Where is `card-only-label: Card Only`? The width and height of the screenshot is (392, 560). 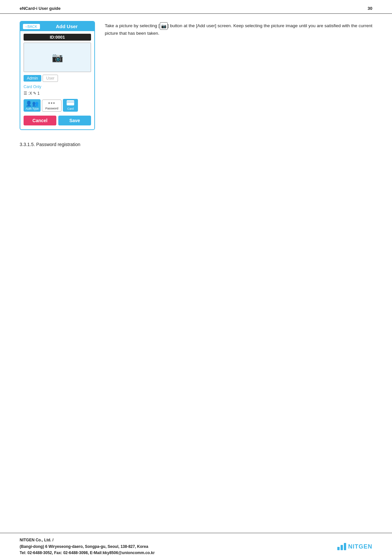 card-only-label: Card Only is located at coordinates (57, 87).